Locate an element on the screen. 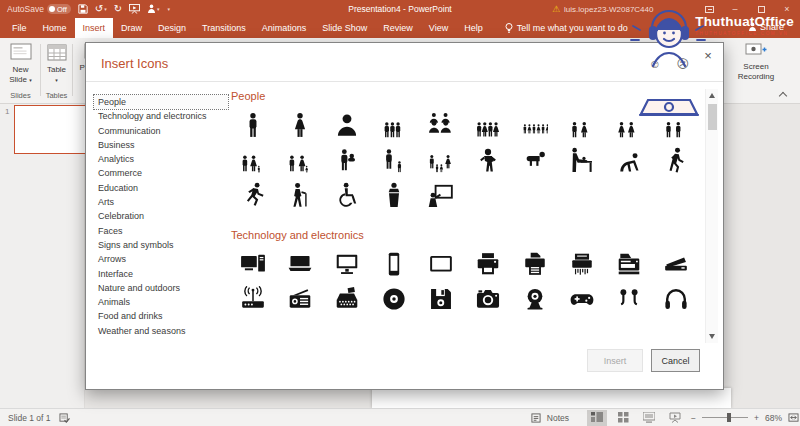 This screenshot has width=800, height=426. category-technology-and-electronics: Technology and electronics is located at coordinates (161, 116).